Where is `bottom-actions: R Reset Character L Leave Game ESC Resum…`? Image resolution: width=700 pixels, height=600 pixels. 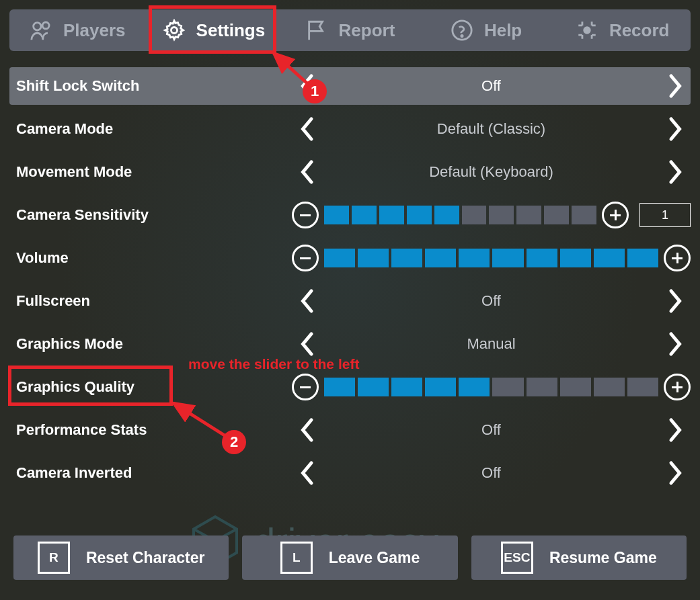 bottom-actions: R Reset Character L Leave Game ESC Resum… is located at coordinates (350, 558).